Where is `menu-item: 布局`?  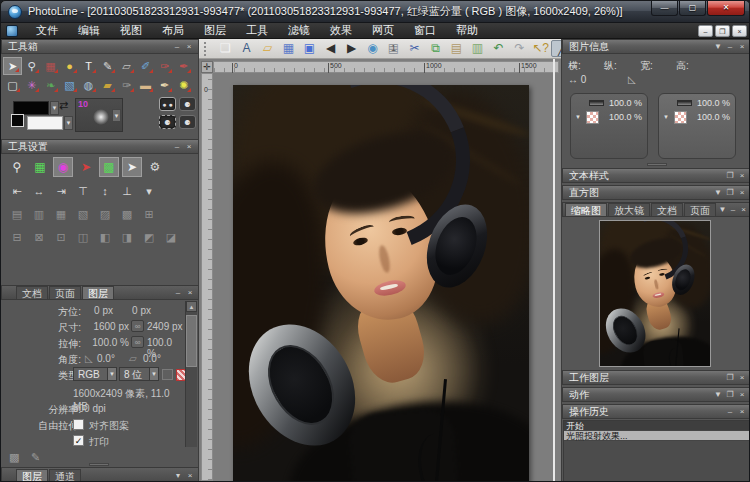
menu-item: 布局 is located at coordinates (173, 30).